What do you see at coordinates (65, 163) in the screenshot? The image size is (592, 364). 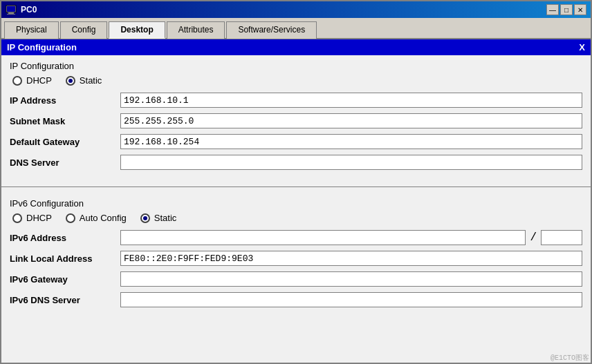 I see `dns-server-label: DNS Server` at bounding box center [65, 163].